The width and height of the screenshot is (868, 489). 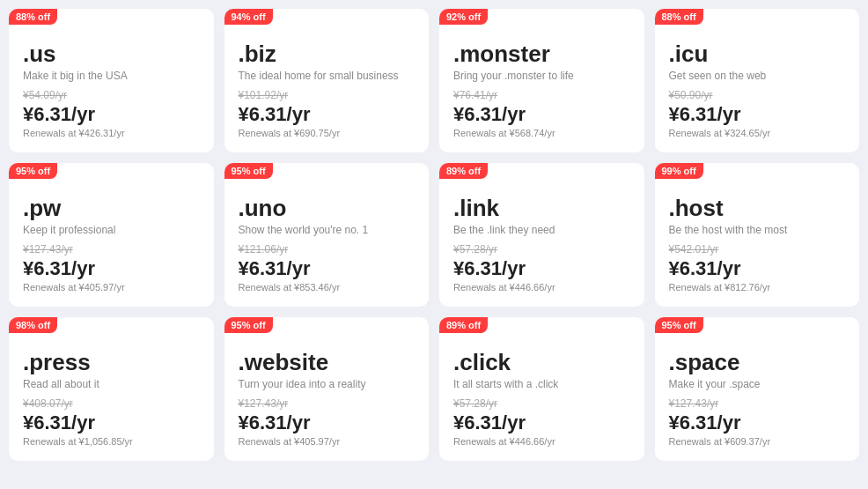 What do you see at coordinates (111, 389) in the screenshot?
I see `domain-card: 98% off .press Read all about it ¥408.07…` at bounding box center [111, 389].